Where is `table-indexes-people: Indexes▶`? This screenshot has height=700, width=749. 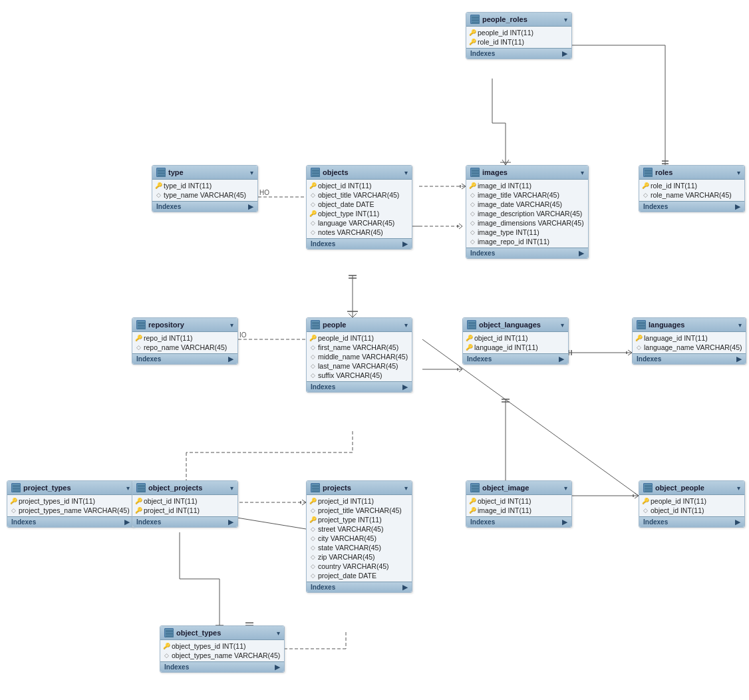 table-indexes-people: Indexes▶ is located at coordinates (359, 387).